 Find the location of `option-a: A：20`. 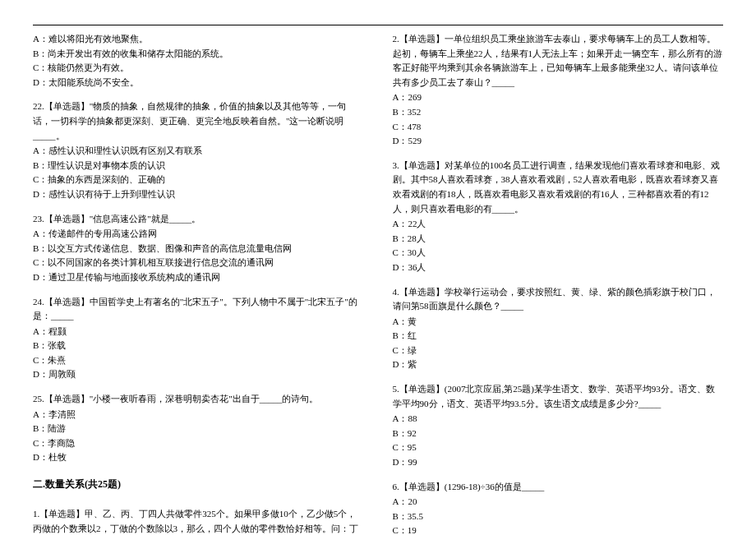

option-a: A：20 is located at coordinates (559, 502).